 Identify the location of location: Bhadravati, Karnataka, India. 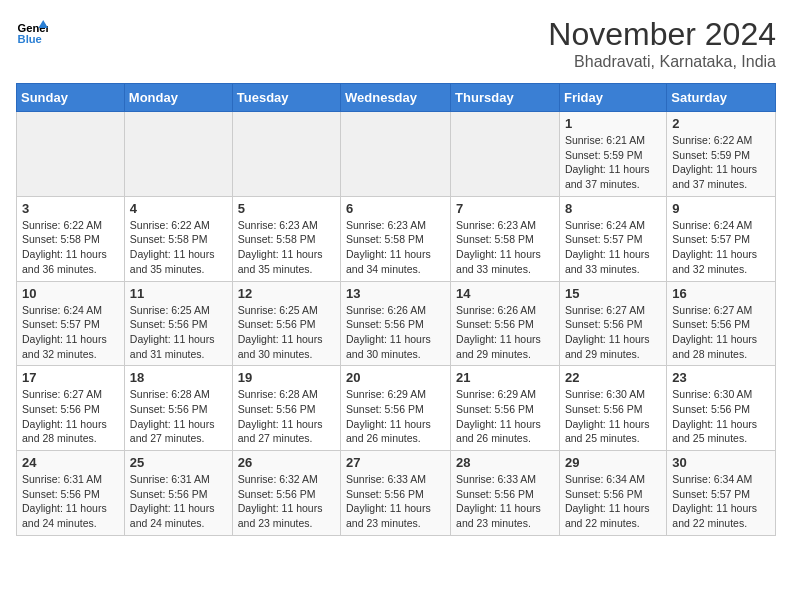
(662, 62).